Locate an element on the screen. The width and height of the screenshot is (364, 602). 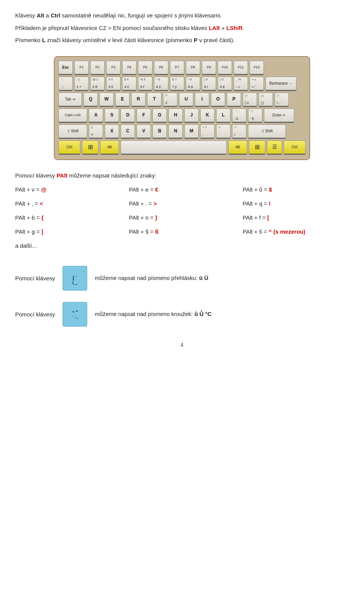
key-backspace: Backspace ← is located at coordinates (281, 84).